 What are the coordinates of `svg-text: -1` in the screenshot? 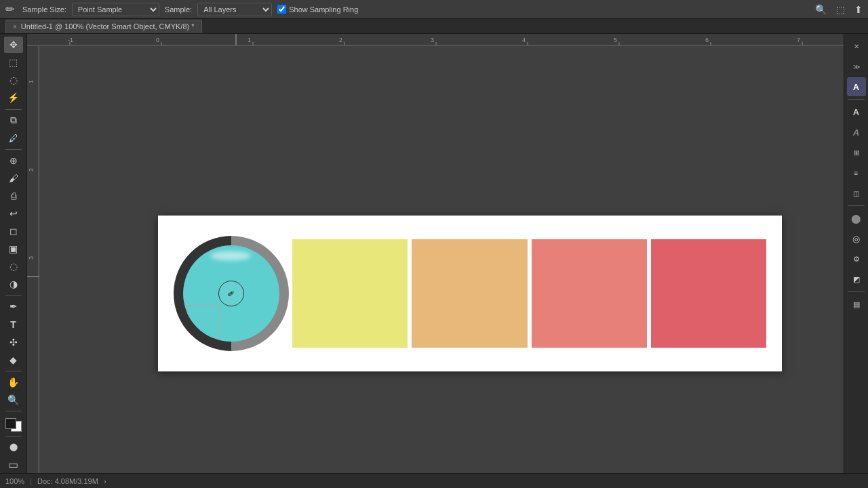 It's located at (71, 40).